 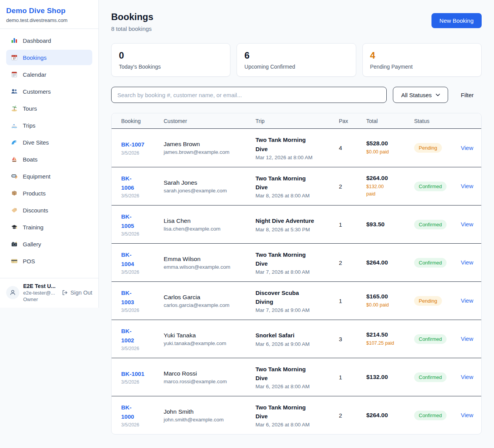 I want to click on user-info: E2E Test U... e2e-tester@... Owner, so click(x=39, y=293).